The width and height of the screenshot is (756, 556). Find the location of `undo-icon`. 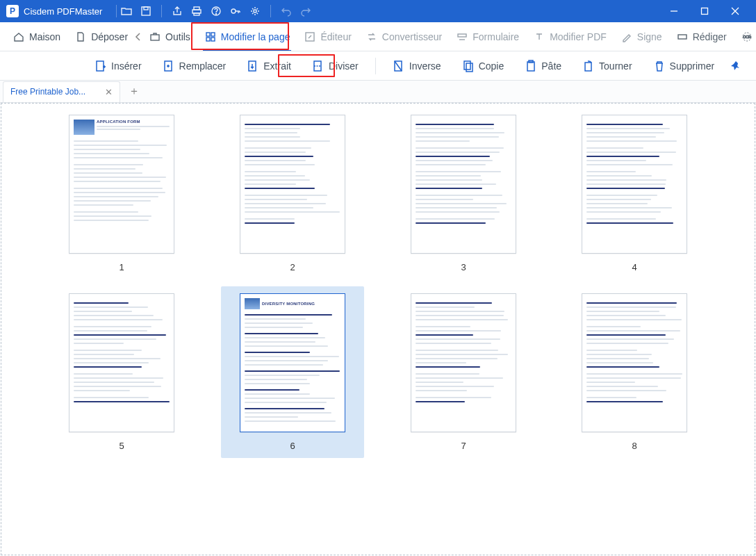

undo-icon is located at coordinates (286, 11).